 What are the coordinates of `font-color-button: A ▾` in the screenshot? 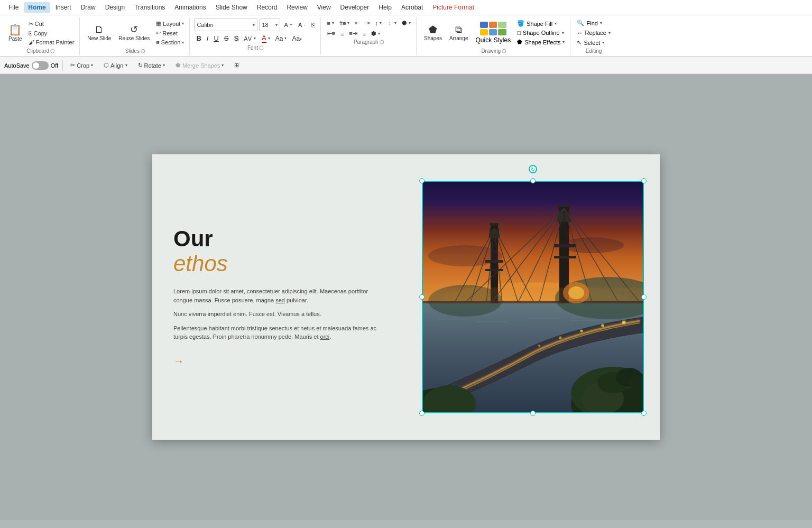 It's located at (266, 38).